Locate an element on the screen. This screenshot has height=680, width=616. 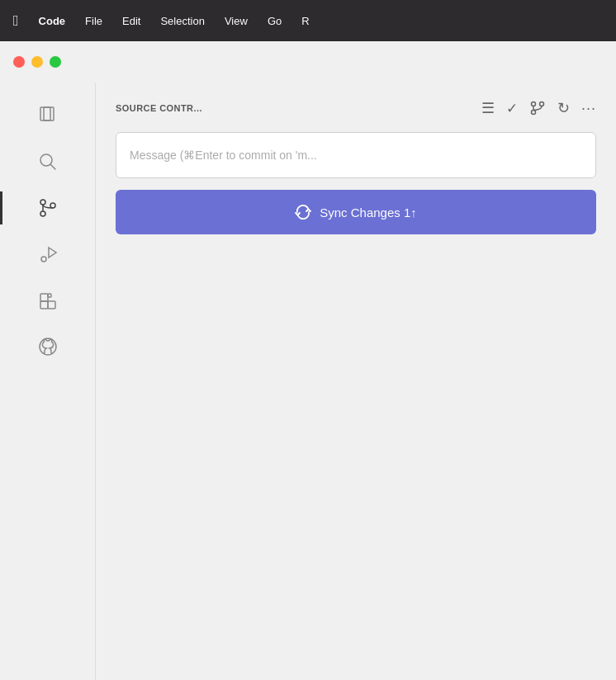
menu-file: File is located at coordinates (94, 21).